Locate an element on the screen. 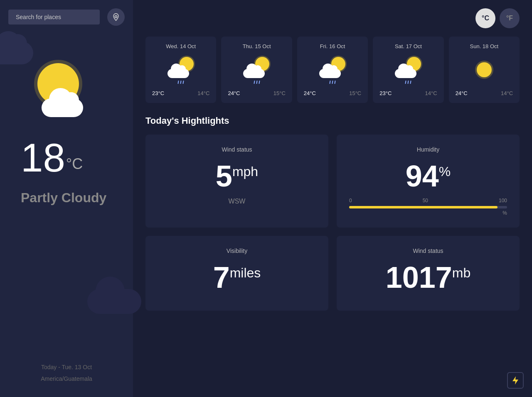  cloud-decoration-bottom is located at coordinates (114, 301).